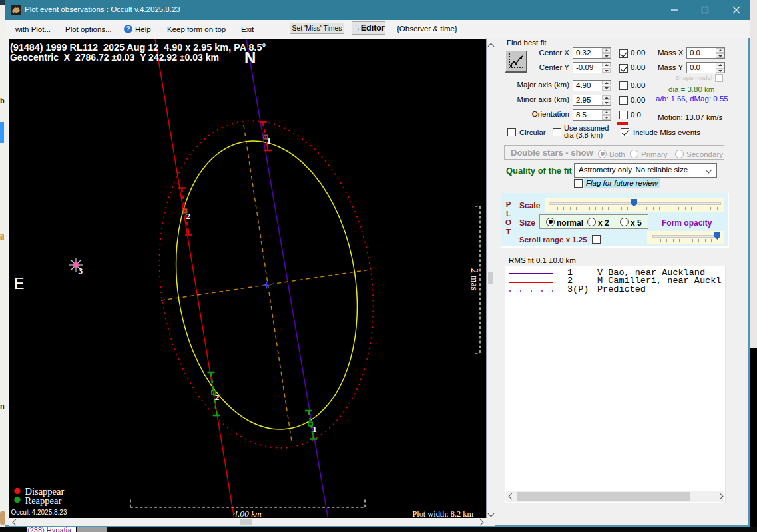  I want to click on svg-text: 3, so click(81, 270).